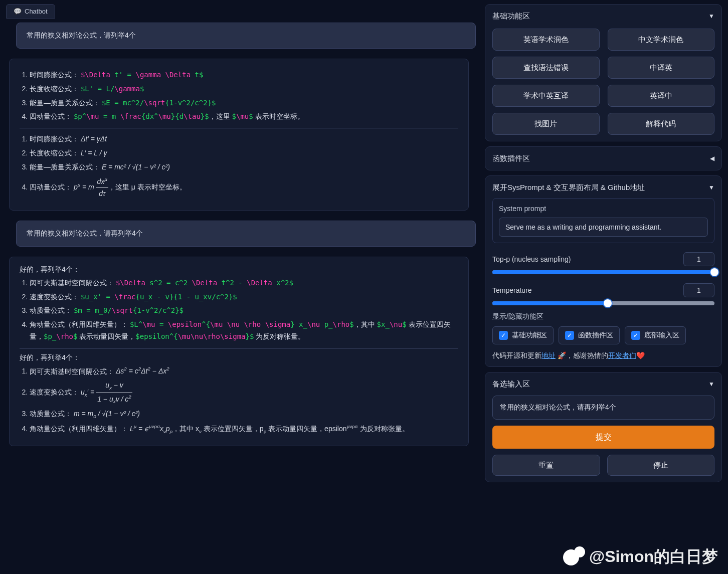  I want to click on answer-raw-item: 角动量公式（利用四维矢量）： $L^\mu = \epsilon^{\mu \n…, so click(244, 331).